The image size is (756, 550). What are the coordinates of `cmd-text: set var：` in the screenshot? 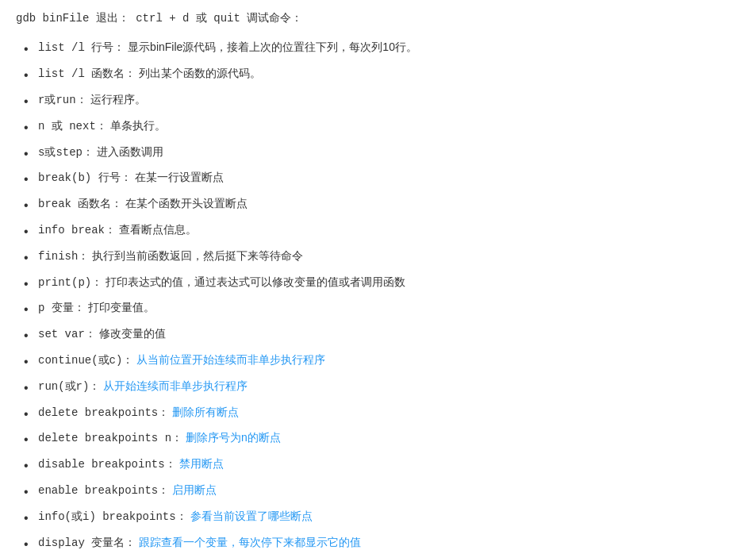 It's located at (67, 334).